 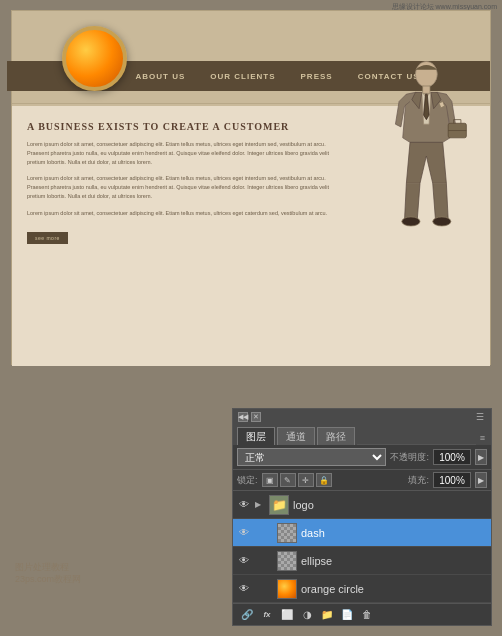 What do you see at coordinates (48, 238) in the screenshot?
I see `see-more-button: see more` at bounding box center [48, 238].